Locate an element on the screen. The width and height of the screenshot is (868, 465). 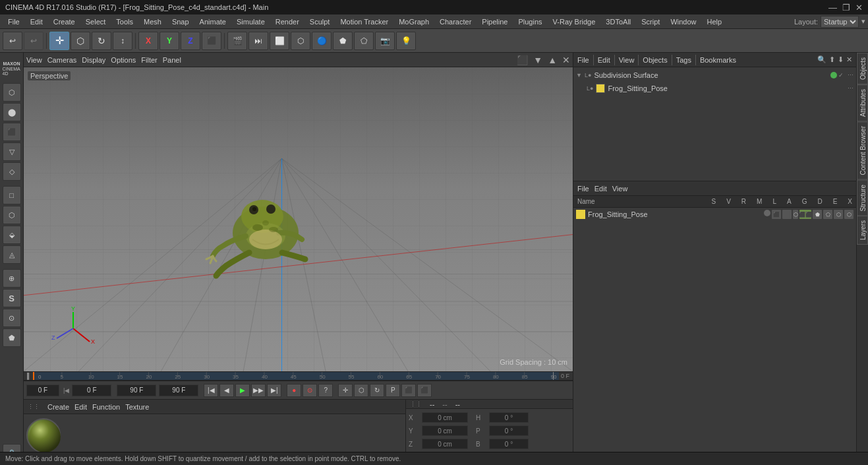
vp-menu-panel: Panel is located at coordinates (172, 60).